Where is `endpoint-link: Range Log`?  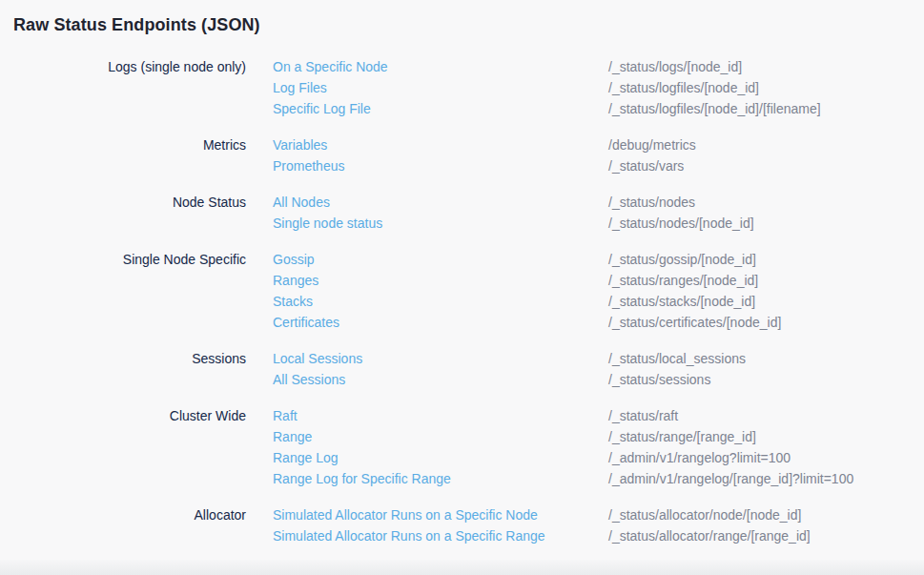 endpoint-link: Range Log is located at coordinates (305, 458).